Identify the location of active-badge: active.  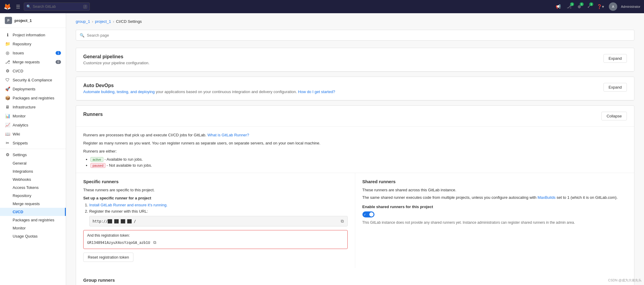
(97, 159).